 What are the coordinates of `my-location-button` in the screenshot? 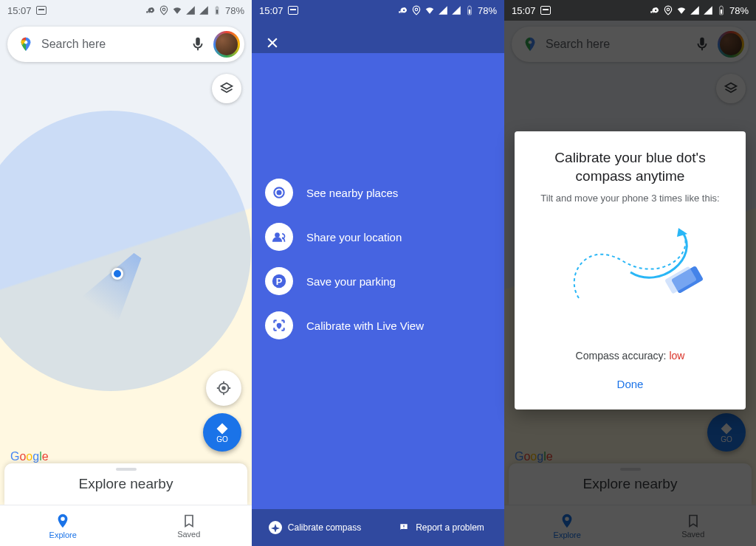 It's located at (224, 388).